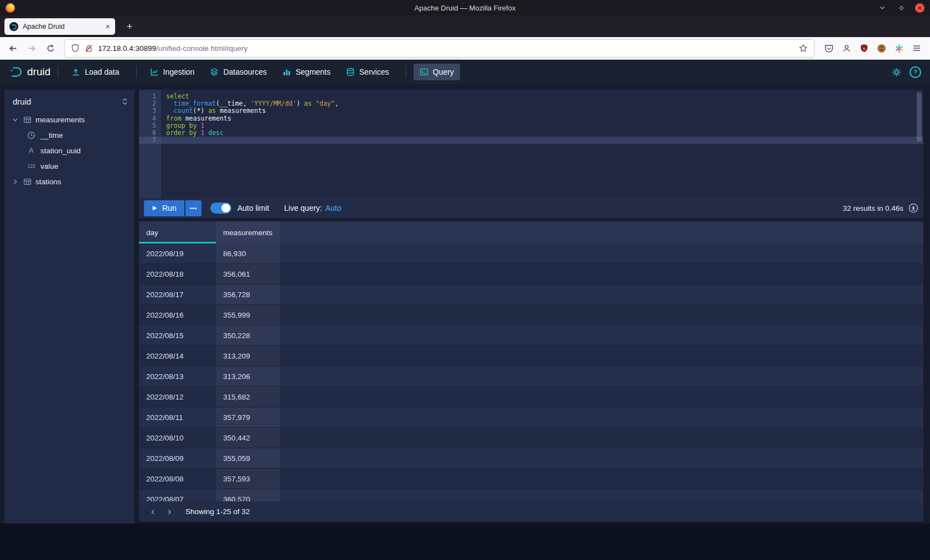  Describe the element at coordinates (182, 133) in the screenshot. I see `code-token: order by` at that location.